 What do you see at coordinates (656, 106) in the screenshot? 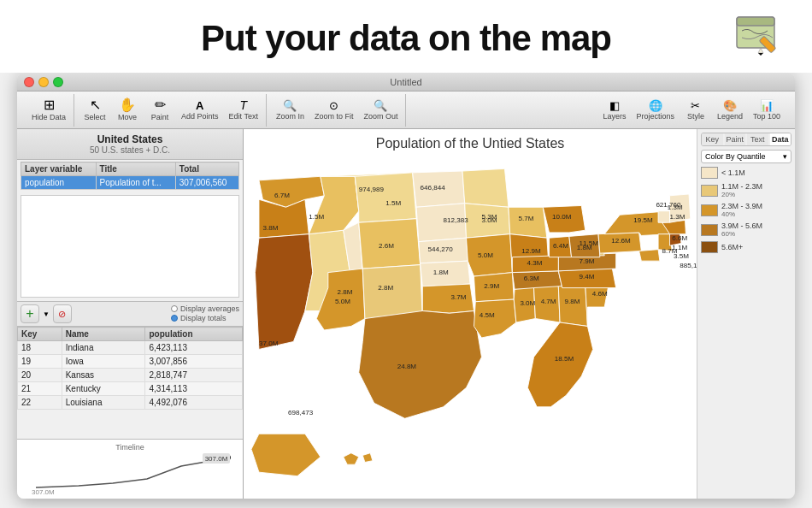
I see `projections-icon: 🌐` at bounding box center [656, 106].